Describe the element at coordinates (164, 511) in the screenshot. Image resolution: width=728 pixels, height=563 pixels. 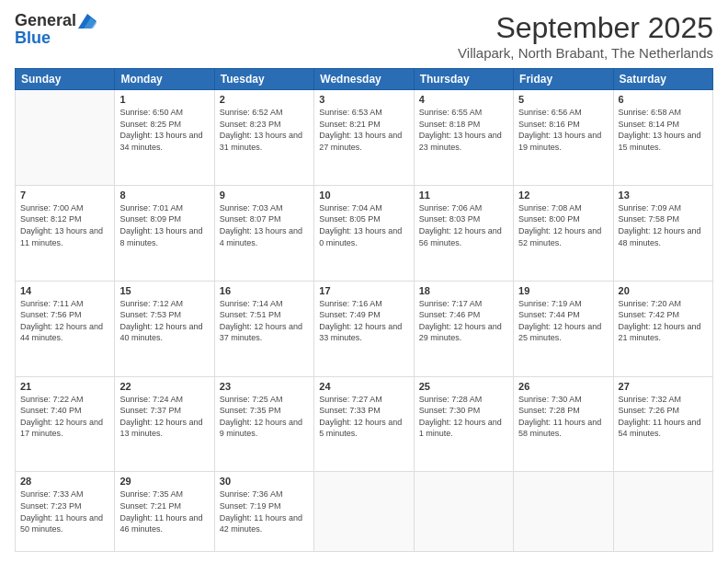
I see `cell-info: Sunrise: 7:35 AMSunset: 7:21 PMDaylight:…` at that location.